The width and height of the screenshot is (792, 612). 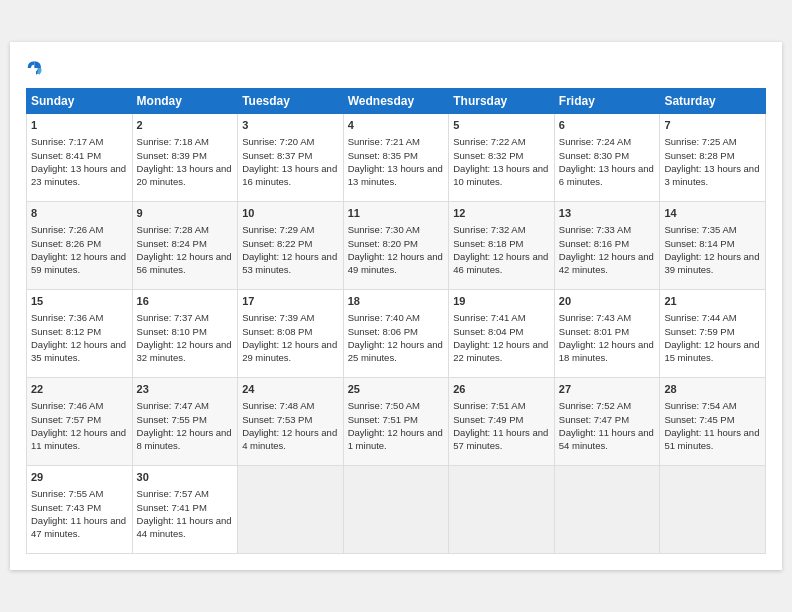 What do you see at coordinates (290, 439) in the screenshot?
I see `daylight-text: Daylight: 12 hours and 4 minutes.` at bounding box center [290, 439].